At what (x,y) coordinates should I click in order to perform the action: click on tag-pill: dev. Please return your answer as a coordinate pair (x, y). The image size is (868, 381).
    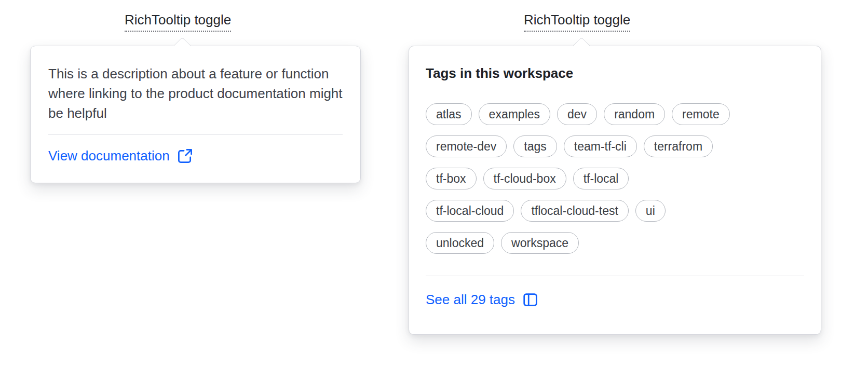
    Looking at the image, I should click on (577, 114).